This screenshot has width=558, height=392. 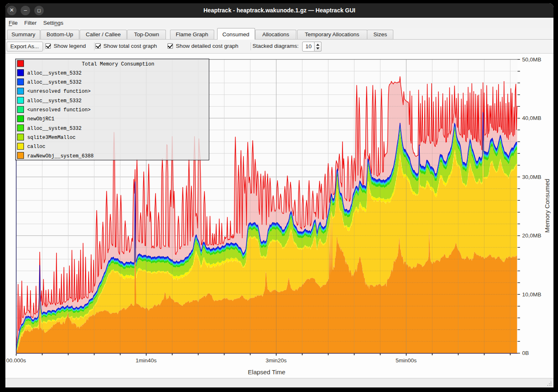 I want to click on svg-text: 1min40s, so click(x=146, y=360).